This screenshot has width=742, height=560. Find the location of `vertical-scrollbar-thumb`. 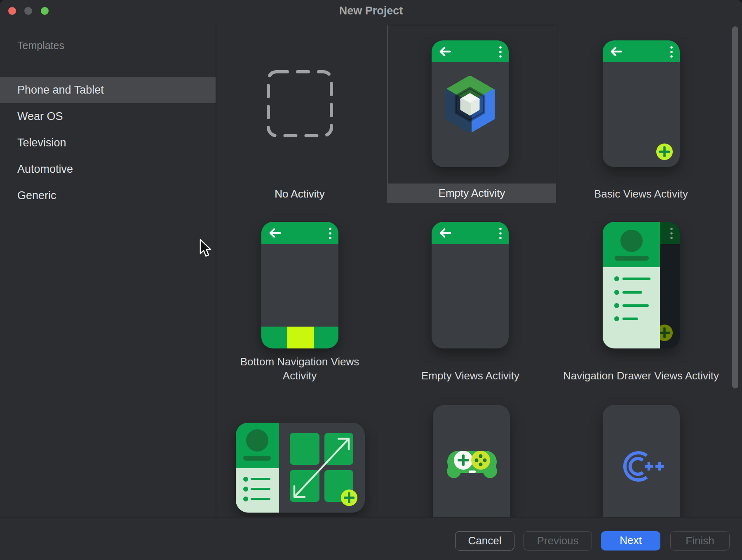

vertical-scrollbar-thumb is located at coordinates (735, 207).